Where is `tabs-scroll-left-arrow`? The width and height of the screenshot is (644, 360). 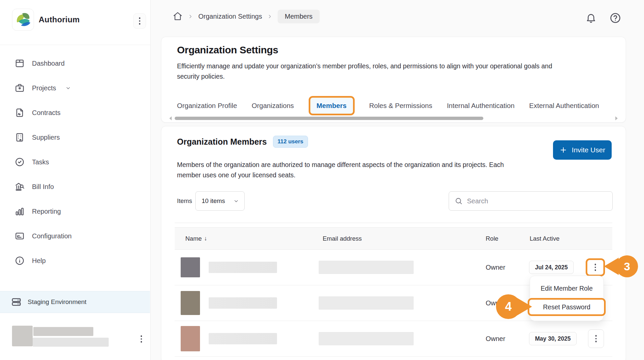 tabs-scroll-left-arrow is located at coordinates (171, 118).